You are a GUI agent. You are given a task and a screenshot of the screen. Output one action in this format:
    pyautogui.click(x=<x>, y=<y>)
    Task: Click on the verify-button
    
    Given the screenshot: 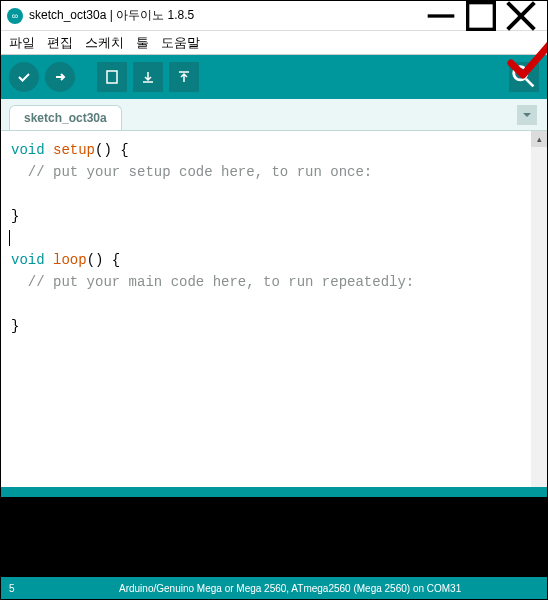 What is the action you would take?
    pyautogui.click(x=24, y=77)
    